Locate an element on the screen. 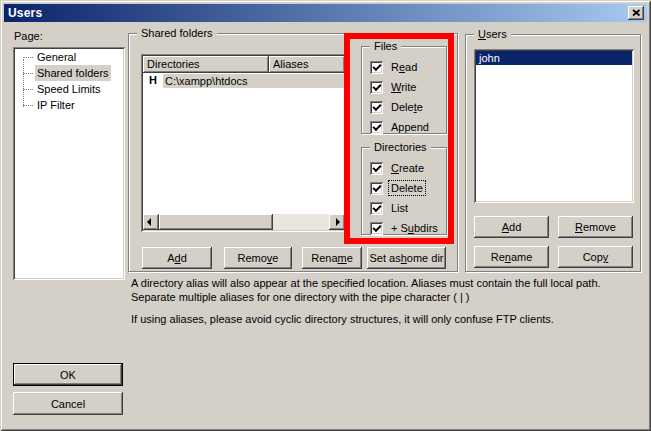 Image resolution: width=651 pixels, height=431 pixels. column-header-aliases: Aliases is located at coordinates (307, 64).